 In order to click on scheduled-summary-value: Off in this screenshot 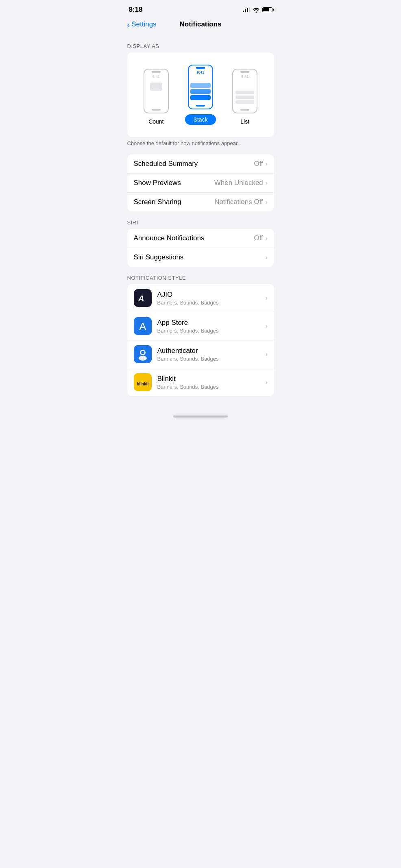, I will do `click(258, 164)`.